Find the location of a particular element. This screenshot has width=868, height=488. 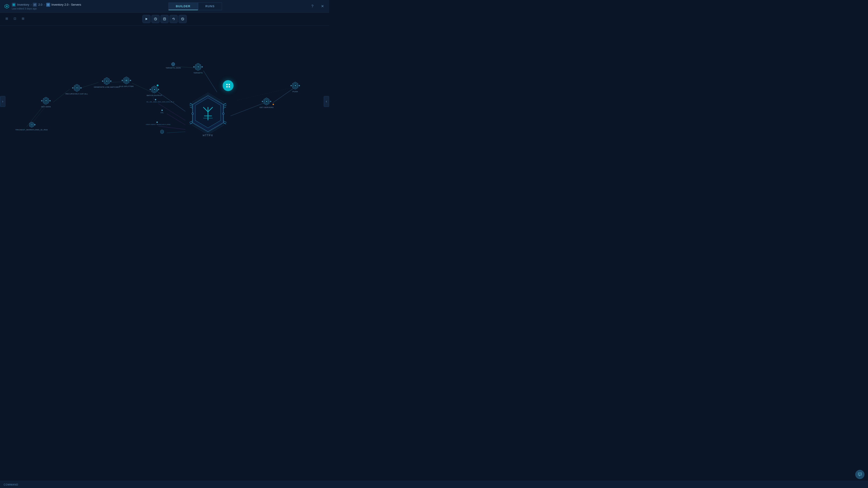

tab-builder: BUILDER is located at coordinates (183, 6).